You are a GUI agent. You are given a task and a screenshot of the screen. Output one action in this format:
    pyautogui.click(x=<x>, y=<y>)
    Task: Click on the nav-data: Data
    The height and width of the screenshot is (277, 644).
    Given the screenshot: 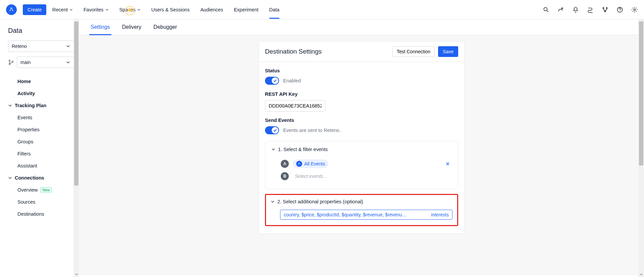 What is the action you would take?
    pyautogui.click(x=274, y=10)
    